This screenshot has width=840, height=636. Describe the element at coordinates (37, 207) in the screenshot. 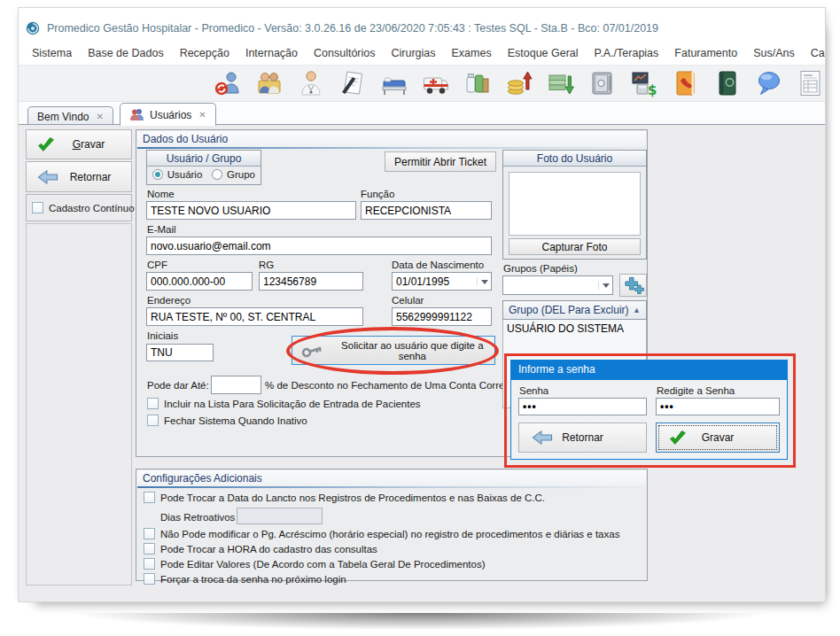

I see `cadastro-continuo-checkbox` at that location.